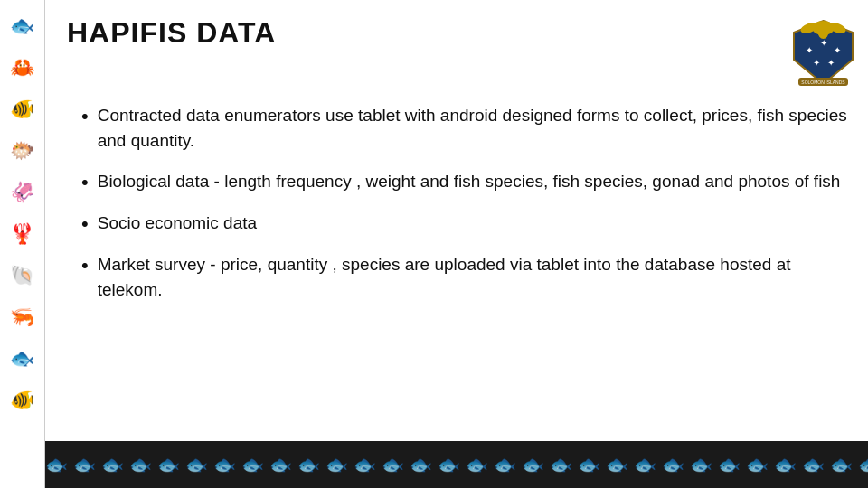 This screenshot has width=868, height=488. I want to click on sidebar-icon-10: 🐠, so click(23, 400).